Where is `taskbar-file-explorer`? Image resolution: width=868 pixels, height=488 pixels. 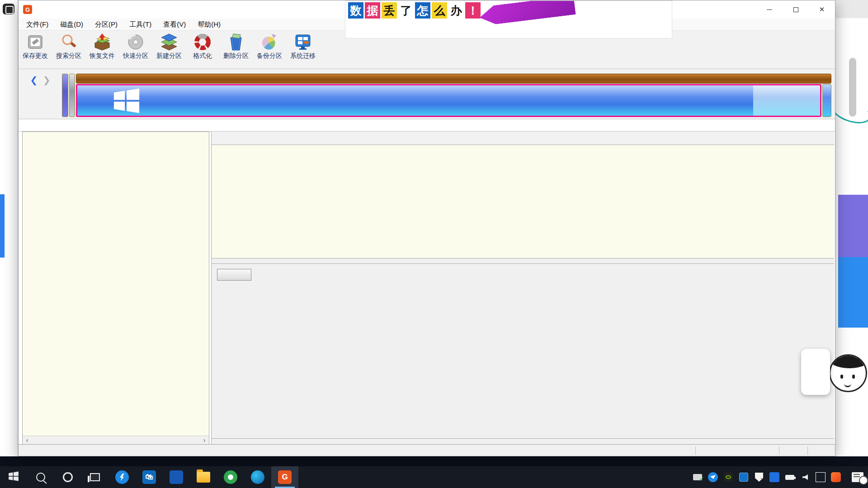
taskbar-file-explorer is located at coordinates (203, 477).